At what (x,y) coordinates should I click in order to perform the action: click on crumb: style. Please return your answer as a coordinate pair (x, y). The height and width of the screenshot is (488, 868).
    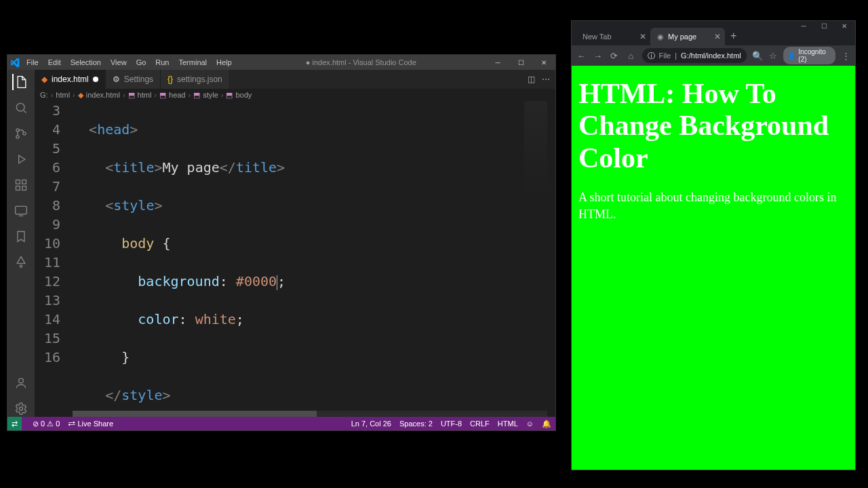
    Looking at the image, I should click on (210, 95).